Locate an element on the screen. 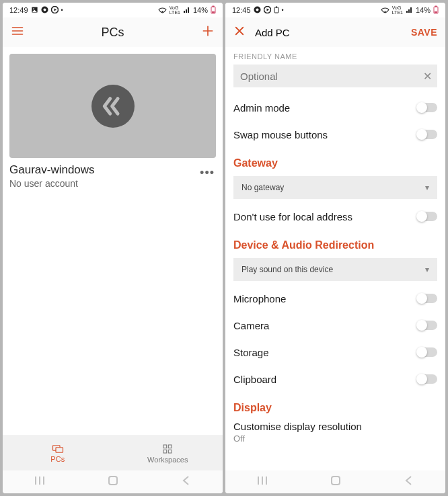 Image resolution: width=448 pixels, height=496 pixels. save-button: SAVE is located at coordinates (424, 32).